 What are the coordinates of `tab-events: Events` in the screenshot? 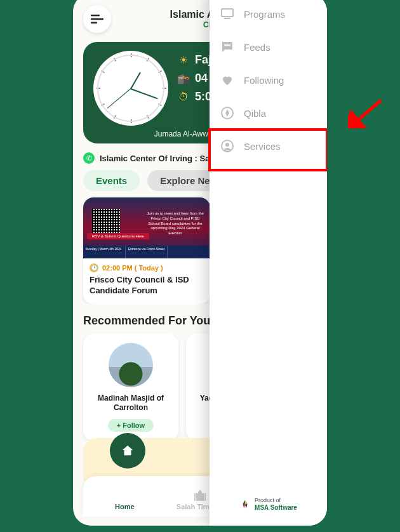 It's located at (112, 180).